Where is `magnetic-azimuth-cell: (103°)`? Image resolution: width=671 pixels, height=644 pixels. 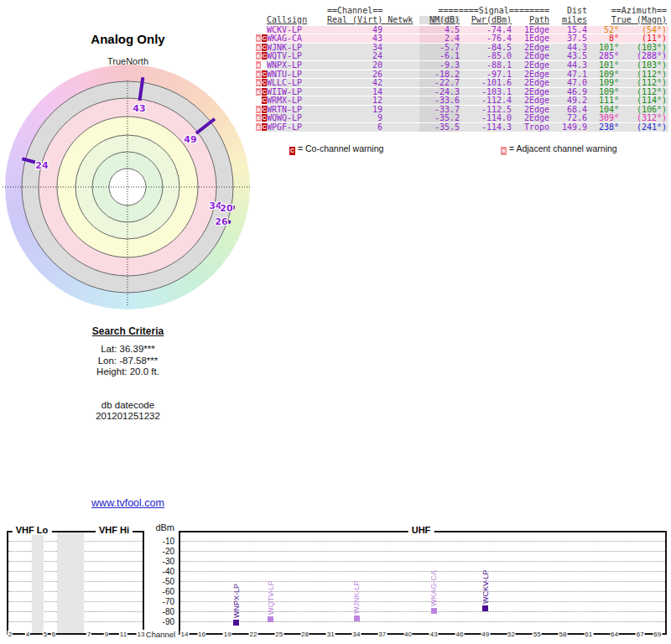 magnetic-azimuth-cell: (103°) is located at coordinates (642, 65).